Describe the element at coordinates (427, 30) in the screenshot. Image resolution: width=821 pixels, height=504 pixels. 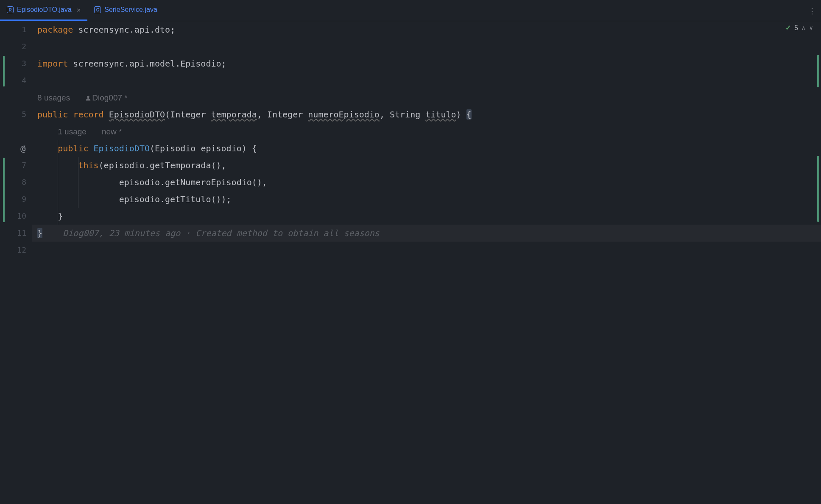
I see `code-line: package screensync.api.dto;` at that location.